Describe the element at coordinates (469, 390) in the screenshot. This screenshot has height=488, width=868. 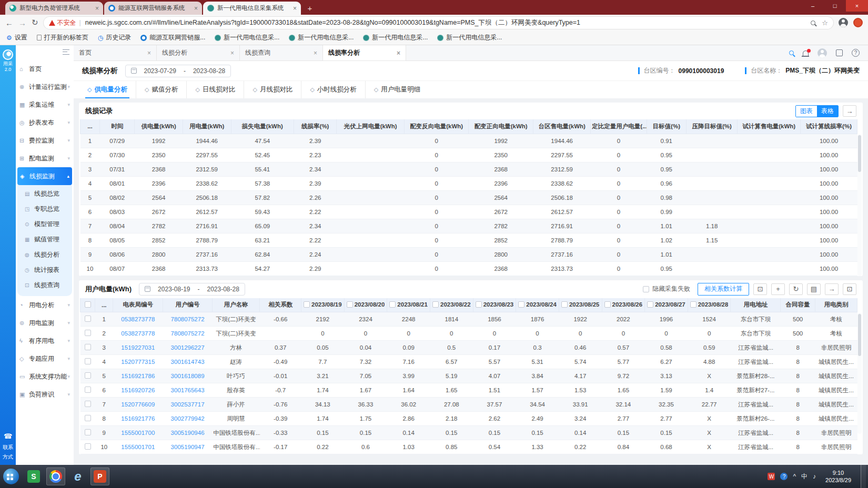
I see `table-row: 6 1516920726 3001765643 殷存英 -0.7 1.74 1.…` at that location.